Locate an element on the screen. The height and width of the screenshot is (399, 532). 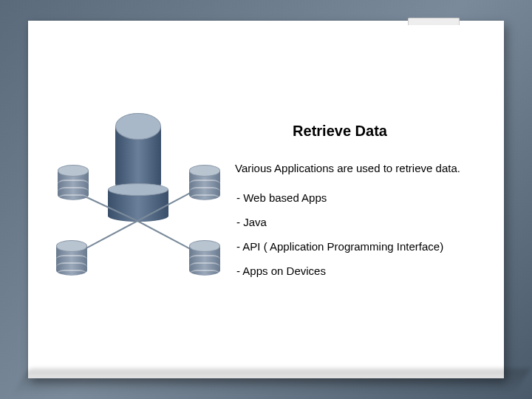
list-item: Web based Apps is located at coordinates (362, 198).